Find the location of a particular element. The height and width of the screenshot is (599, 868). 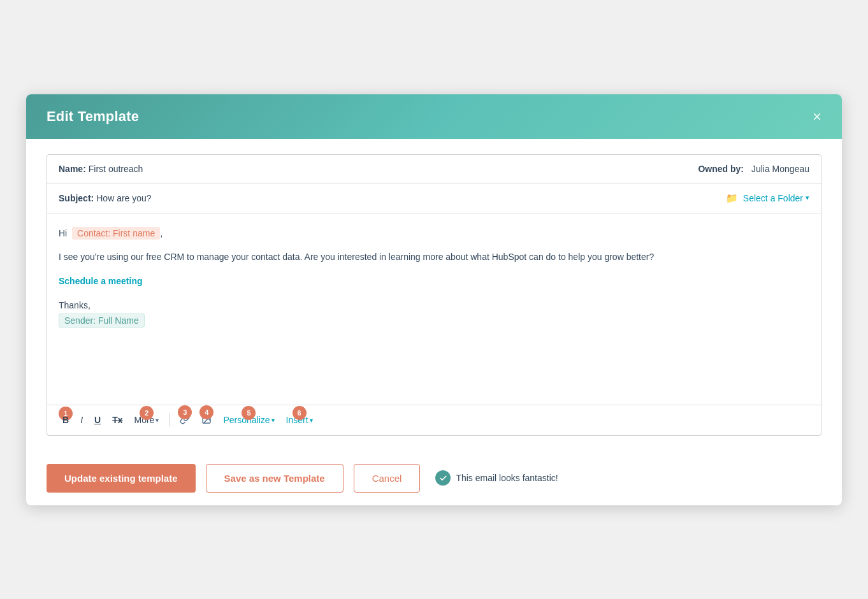

folder-icon: 📁 is located at coordinates (732, 198).